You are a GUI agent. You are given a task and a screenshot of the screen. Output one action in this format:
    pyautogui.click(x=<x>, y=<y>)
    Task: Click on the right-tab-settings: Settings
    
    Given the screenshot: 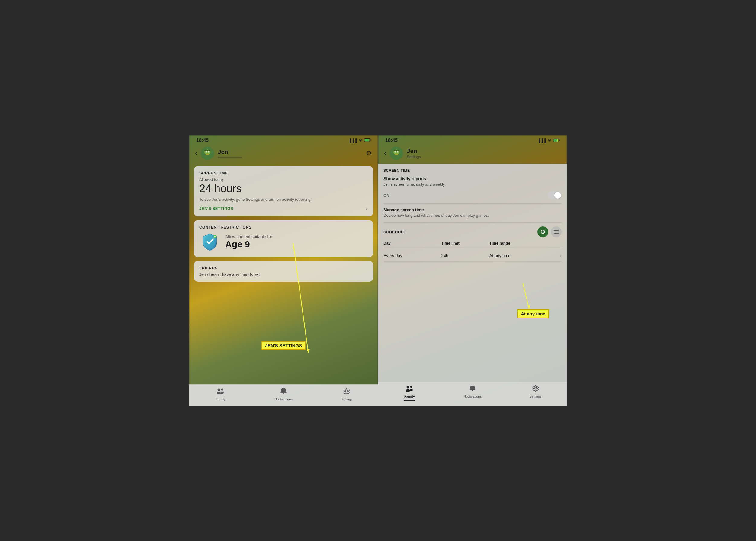 What is the action you would take?
    pyautogui.click(x=535, y=393)
    